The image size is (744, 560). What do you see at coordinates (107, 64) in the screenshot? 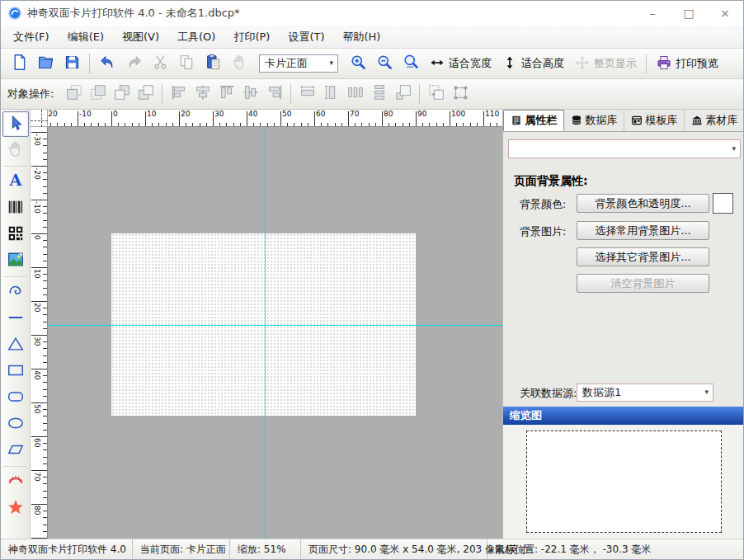
I see `undo-button` at bounding box center [107, 64].